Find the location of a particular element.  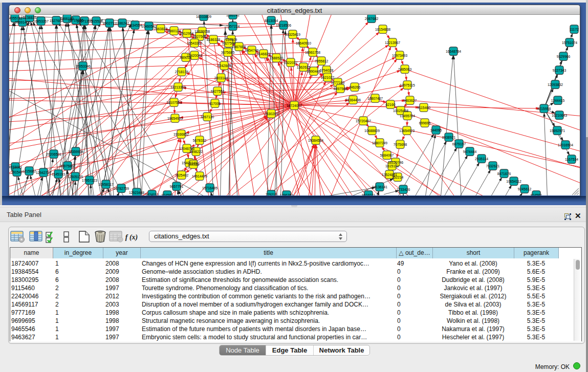

svg-text: 7515526 is located at coordinates (96, 21).